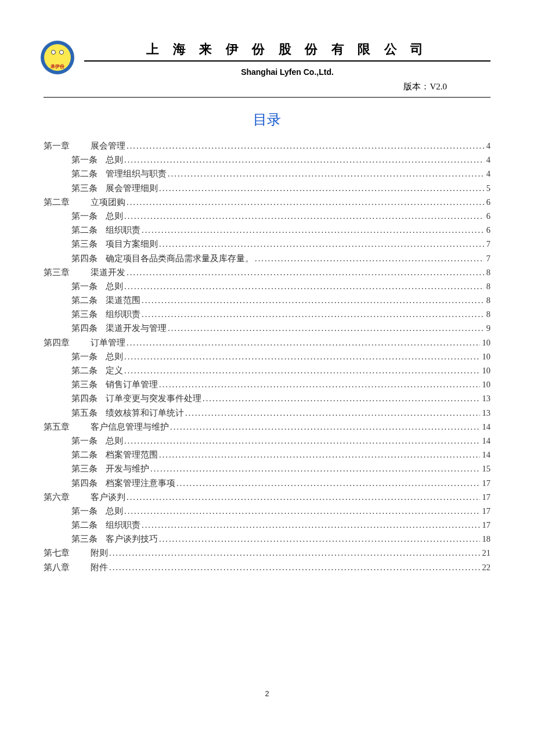 This screenshot has height=756, width=534. What do you see at coordinates (267, 202) in the screenshot?
I see `toc-entry: 第二章立项团购6` at bounding box center [267, 202].